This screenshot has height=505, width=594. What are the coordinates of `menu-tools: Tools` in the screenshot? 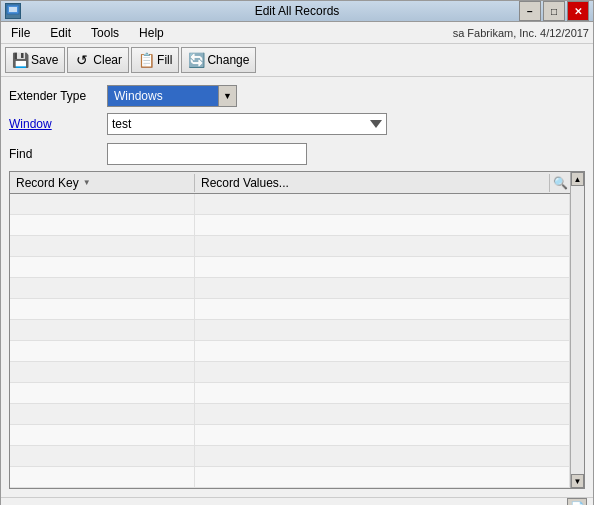 It's located at (105, 33).